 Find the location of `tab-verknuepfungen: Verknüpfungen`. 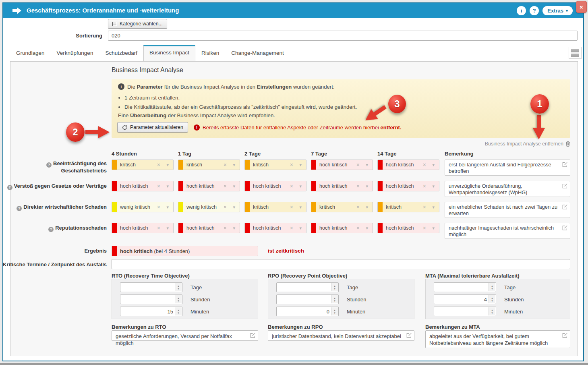

tab-verknuepfungen: Verknüpfungen is located at coordinates (75, 53).